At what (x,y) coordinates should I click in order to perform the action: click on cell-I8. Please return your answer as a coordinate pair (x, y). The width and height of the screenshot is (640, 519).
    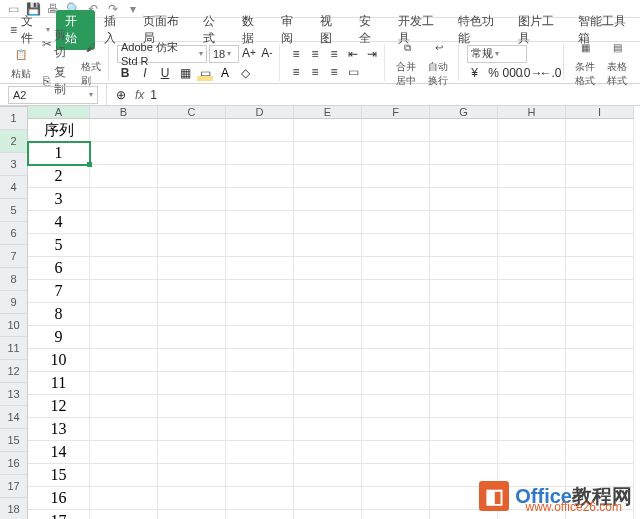
    Looking at the image, I should click on (600, 292).